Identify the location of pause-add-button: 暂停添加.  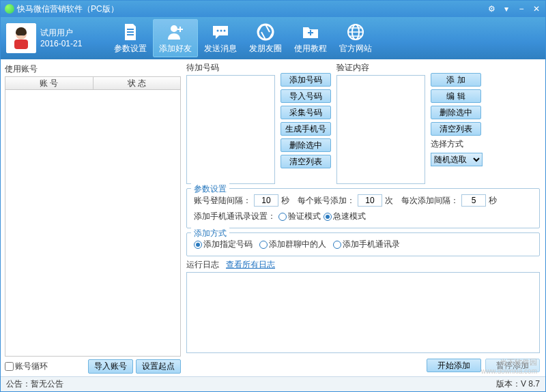
(513, 365).